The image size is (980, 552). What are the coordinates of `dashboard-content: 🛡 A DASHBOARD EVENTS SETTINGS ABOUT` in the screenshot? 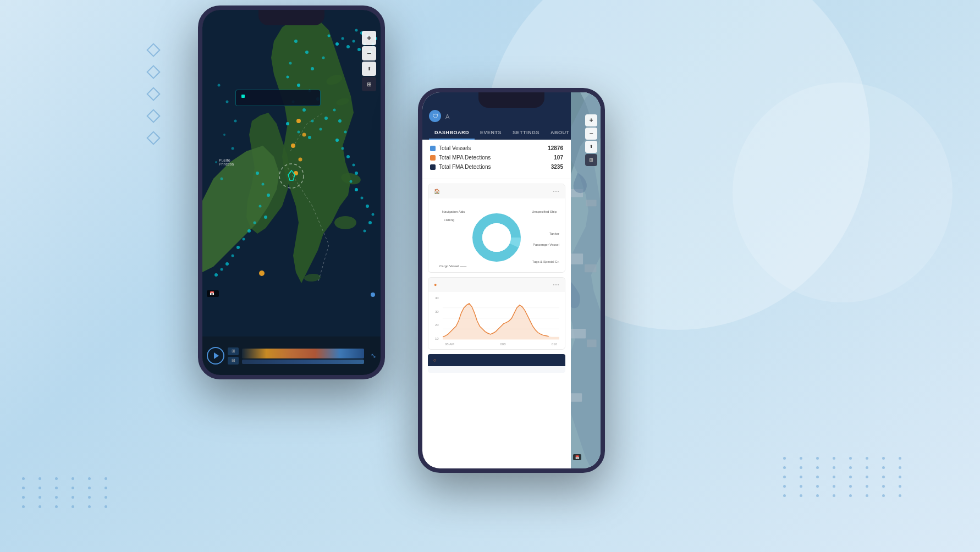 It's located at (497, 280).